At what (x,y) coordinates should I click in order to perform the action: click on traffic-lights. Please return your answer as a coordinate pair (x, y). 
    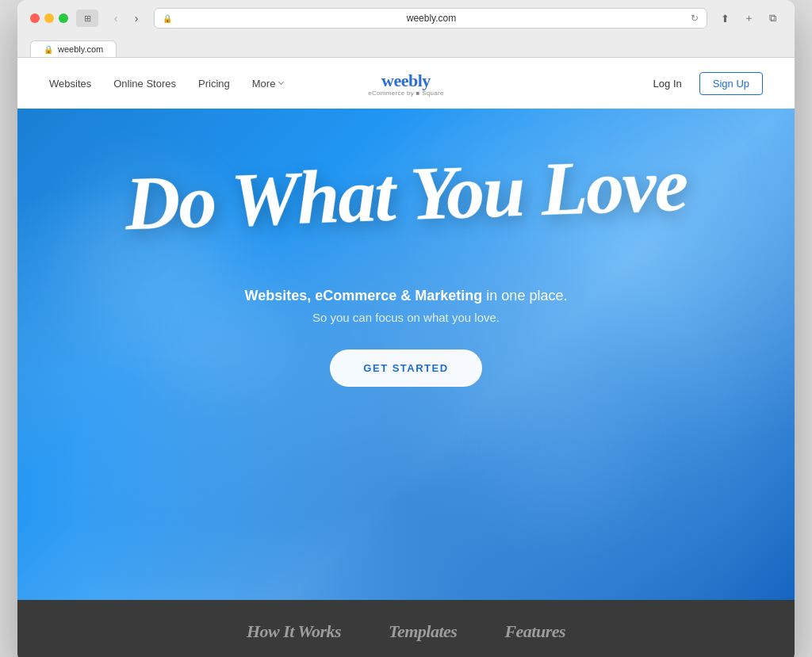
    Looking at the image, I should click on (49, 18).